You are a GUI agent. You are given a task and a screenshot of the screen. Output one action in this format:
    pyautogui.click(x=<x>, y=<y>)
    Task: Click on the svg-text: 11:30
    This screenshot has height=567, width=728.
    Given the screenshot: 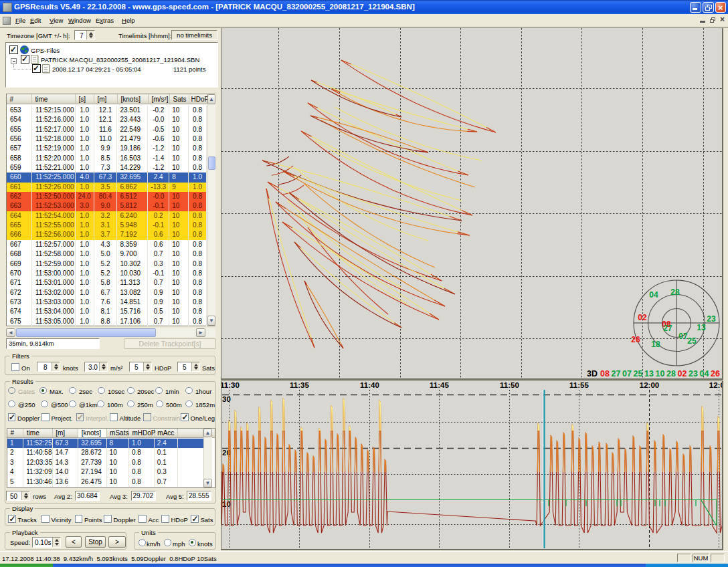 What is the action you would take?
    pyautogui.click(x=230, y=385)
    